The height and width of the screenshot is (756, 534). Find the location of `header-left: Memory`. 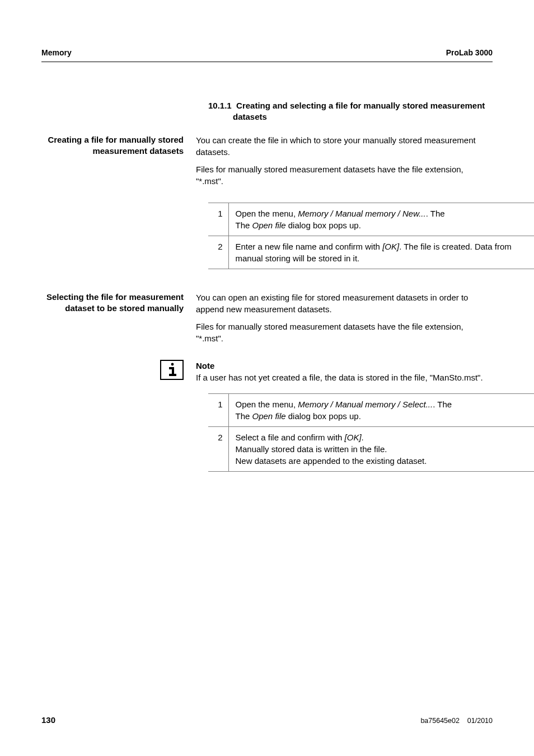

header-left: Memory is located at coordinates (57, 53).